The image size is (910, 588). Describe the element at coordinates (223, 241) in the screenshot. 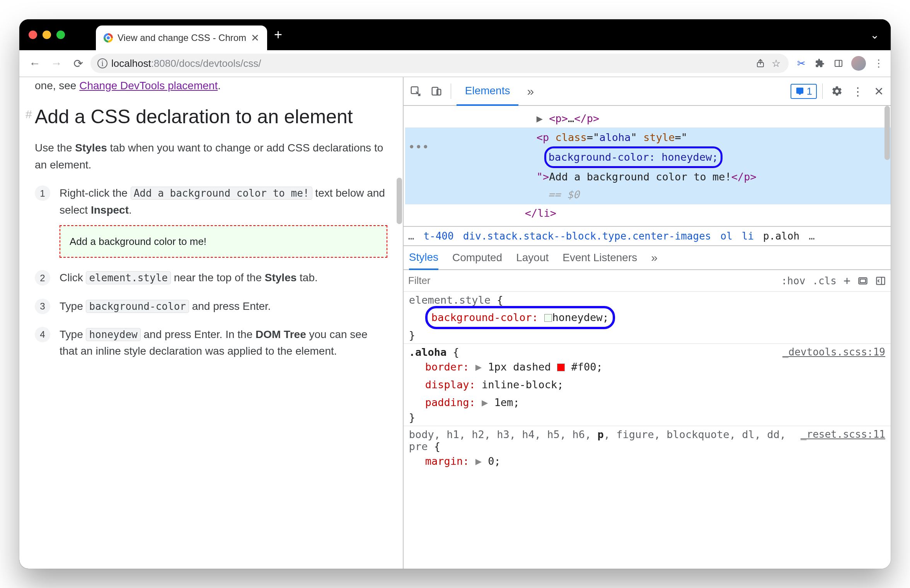

I see `demo-target-box: Add a background color to me!` at that location.